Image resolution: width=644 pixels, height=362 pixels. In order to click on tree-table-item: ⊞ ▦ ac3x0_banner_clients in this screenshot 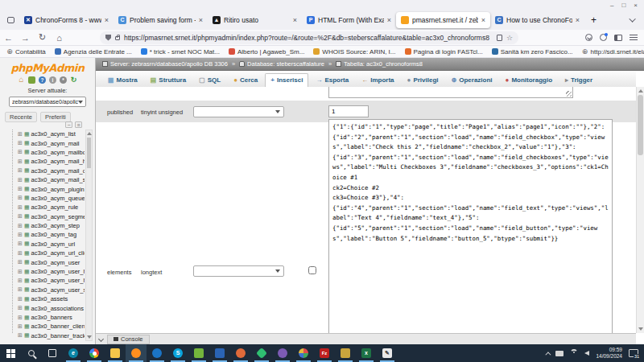, I will do `click(42, 327)`.